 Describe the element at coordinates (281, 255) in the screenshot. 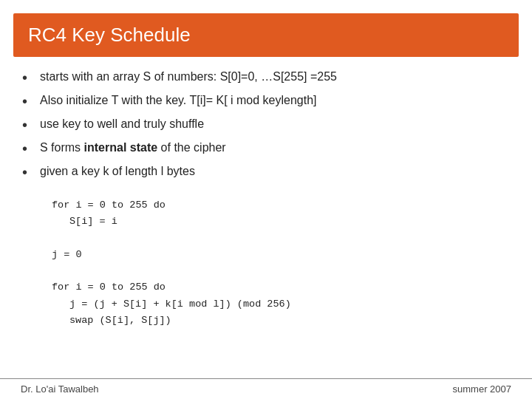

I see `code-line: j = 0` at that location.